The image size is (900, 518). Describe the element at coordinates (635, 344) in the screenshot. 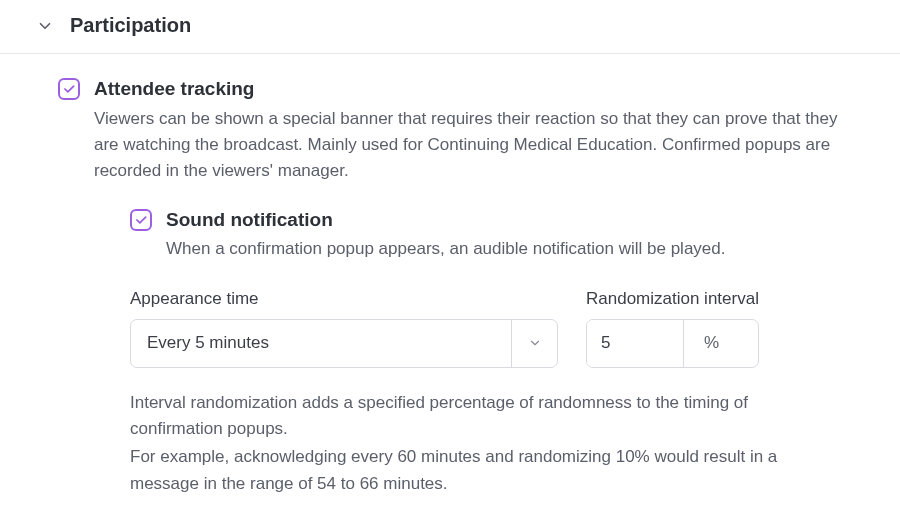

I see `randomization-interval-input` at that location.